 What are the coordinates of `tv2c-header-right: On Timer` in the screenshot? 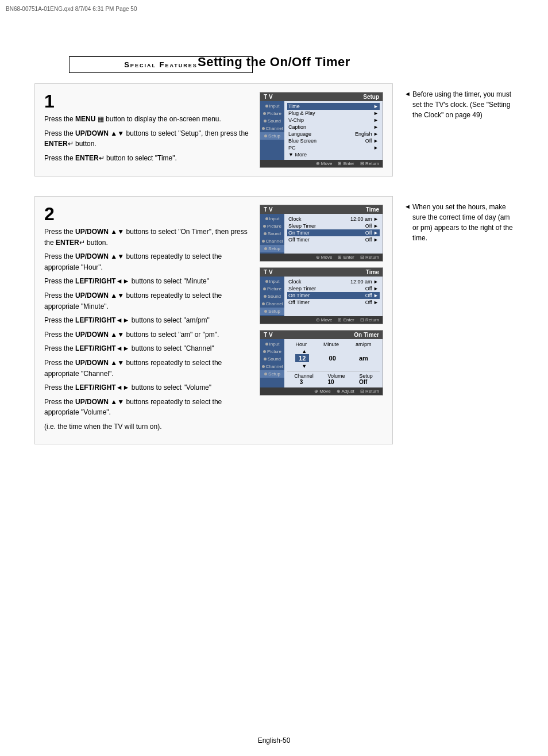 It's located at (366, 335).